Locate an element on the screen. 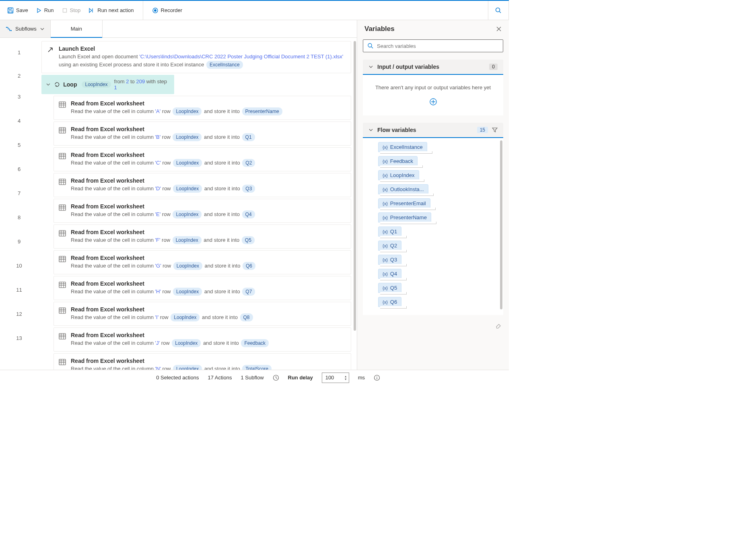 The height and width of the screenshot is (560, 745). search-icon is located at coordinates (370, 46).